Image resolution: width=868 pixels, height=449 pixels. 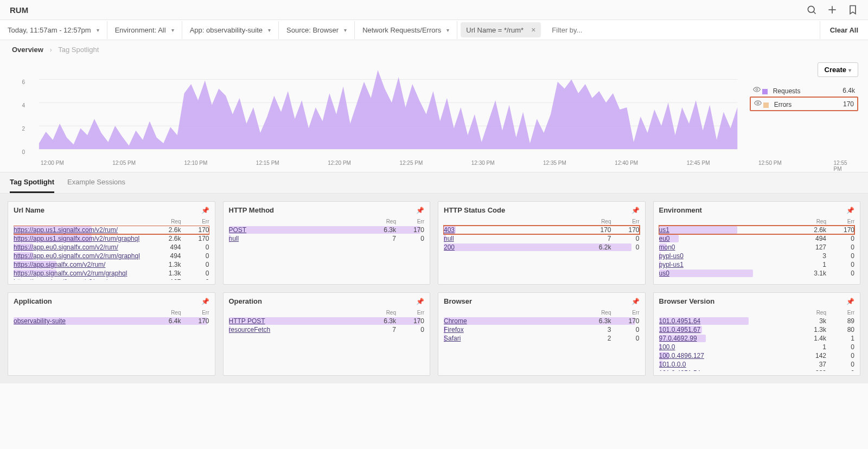 What do you see at coordinates (757, 273) in the screenshot?
I see `table-row: us03.1k0` at bounding box center [757, 273].